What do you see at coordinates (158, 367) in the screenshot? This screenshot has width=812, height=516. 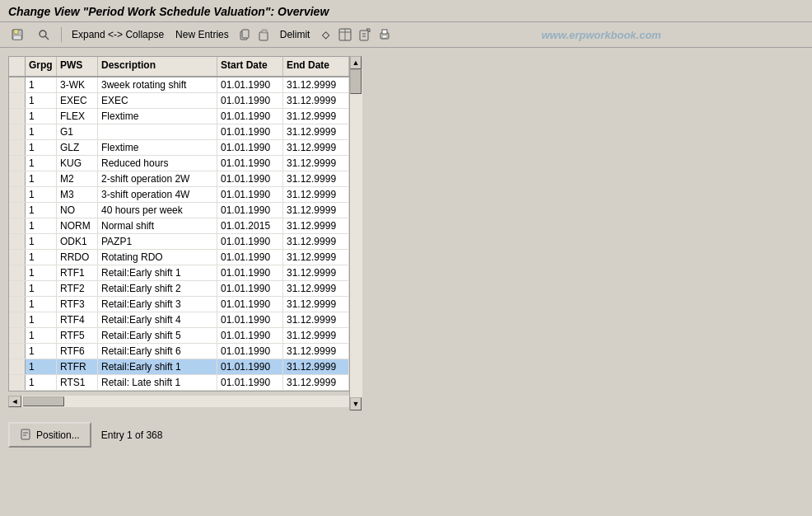 I see `row-desc-18: Retail:Early shift 1` at bounding box center [158, 367].